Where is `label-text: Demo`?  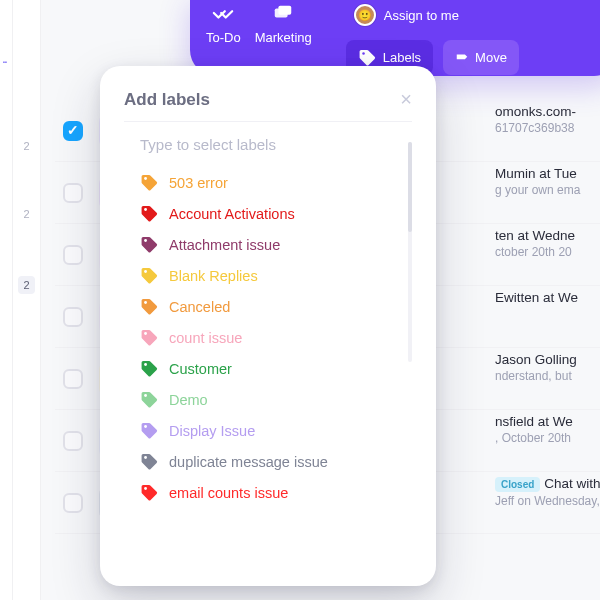 label-text: Demo is located at coordinates (188, 400).